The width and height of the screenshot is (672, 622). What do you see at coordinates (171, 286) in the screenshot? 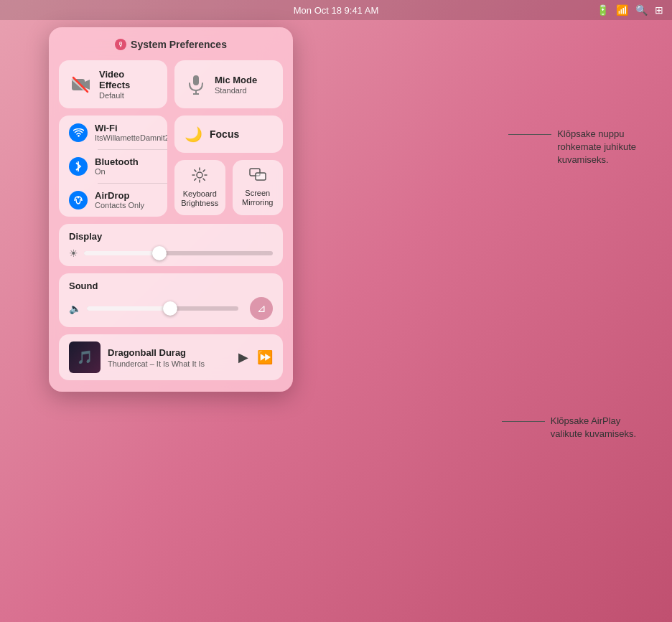
I see `sound-section-title: Sound` at bounding box center [171, 286].